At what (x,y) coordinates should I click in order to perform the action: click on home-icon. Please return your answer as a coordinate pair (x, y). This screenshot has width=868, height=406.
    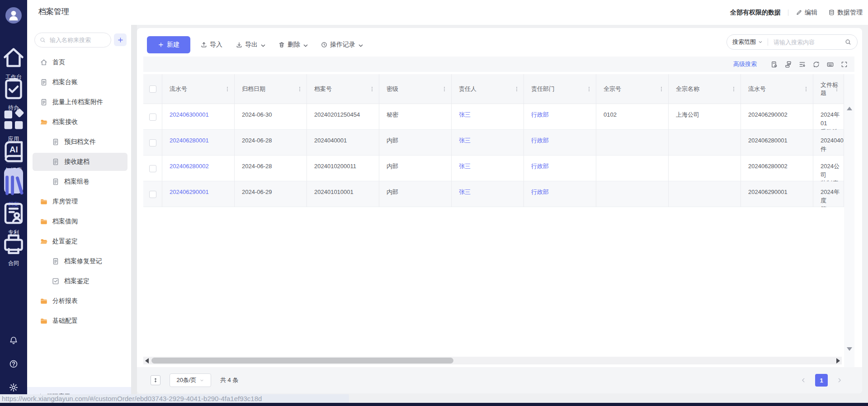
    Looking at the image, I should click on (44, 62).